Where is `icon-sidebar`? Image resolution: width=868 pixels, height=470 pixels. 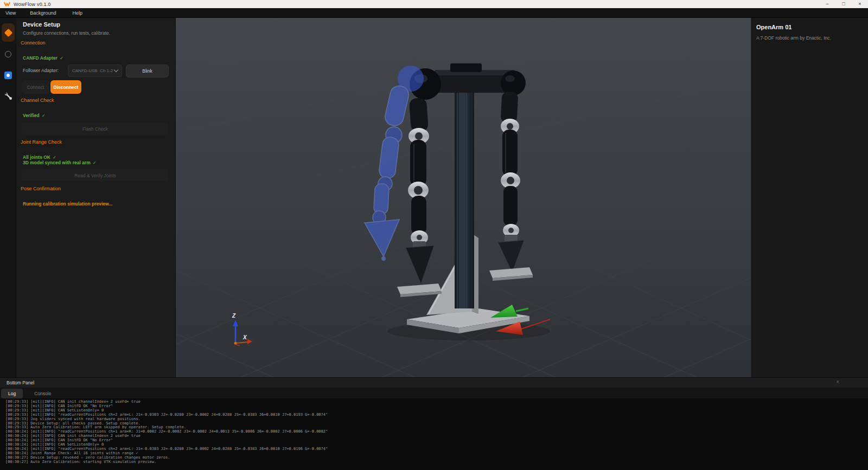 icon-sidebar is located at coordinates (8, 197).